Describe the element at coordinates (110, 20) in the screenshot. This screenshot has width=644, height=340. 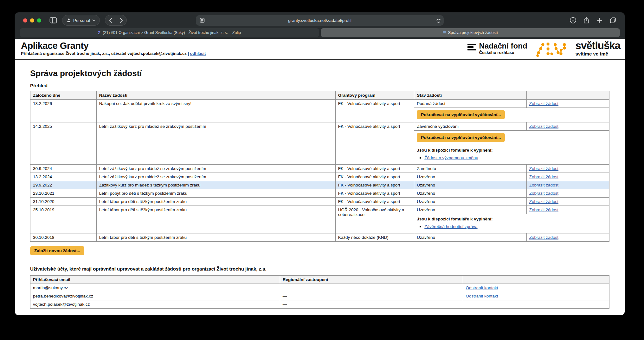
I see `back-button` at that location.